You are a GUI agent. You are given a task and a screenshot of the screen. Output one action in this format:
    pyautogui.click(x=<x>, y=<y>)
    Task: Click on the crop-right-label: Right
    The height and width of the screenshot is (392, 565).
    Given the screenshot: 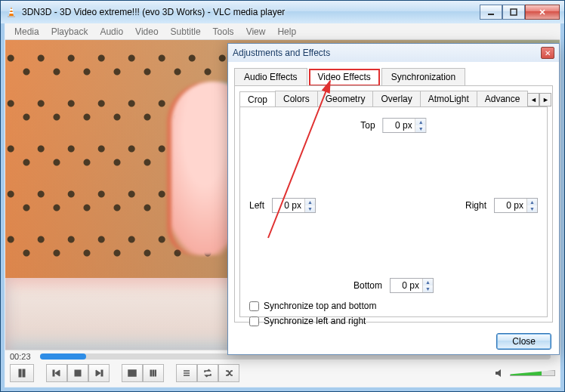 What is the action you would take?
    pyautogui.click(x=476, y=205)
    